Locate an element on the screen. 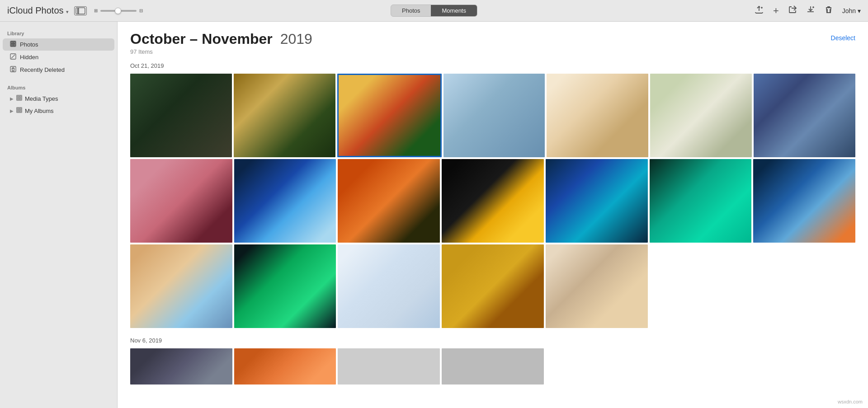  library-section-label: Library is located at coordinates (59, 33).